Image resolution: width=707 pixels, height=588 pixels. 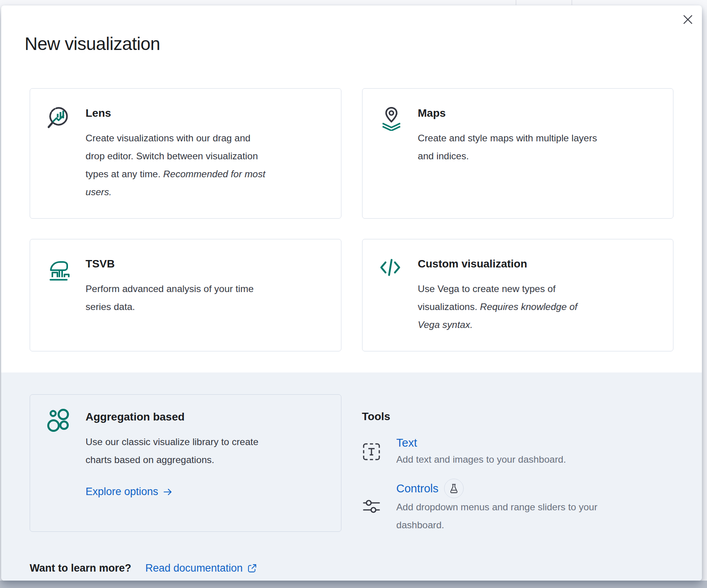 What do you see at coordinates (371, 452) in the screenshot?
I see `text-tool-icon` at bounding box center [371, 452].